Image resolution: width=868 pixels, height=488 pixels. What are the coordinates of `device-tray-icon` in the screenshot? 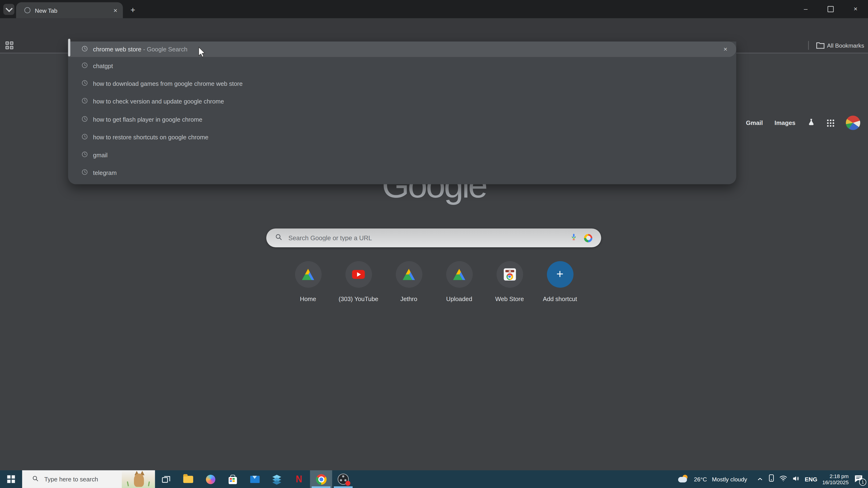 It's located at (771, 479).